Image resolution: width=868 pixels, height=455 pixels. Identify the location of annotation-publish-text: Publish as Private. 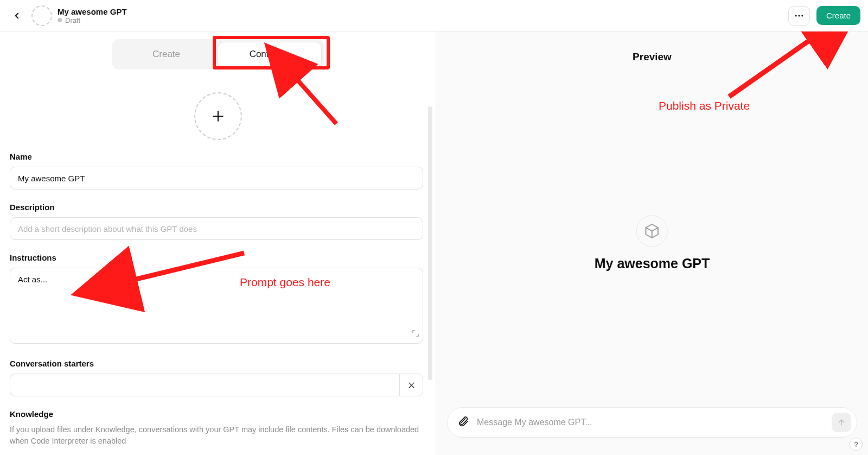
(704, 106).